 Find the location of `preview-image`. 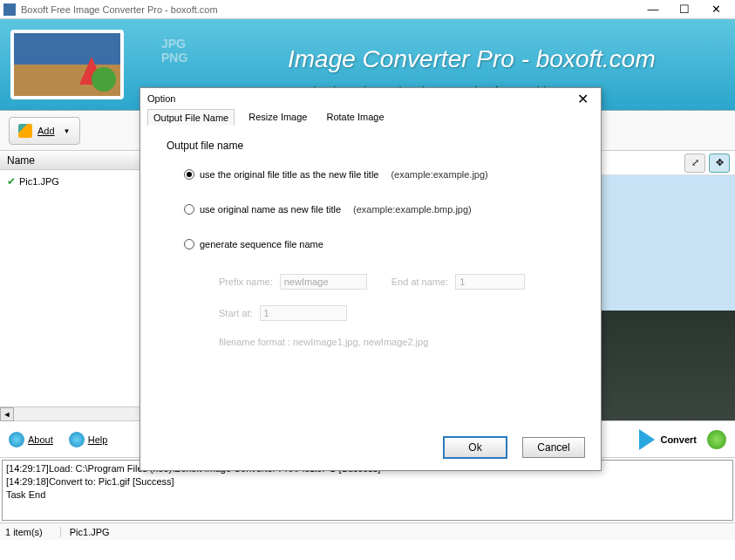

preview-image is located at coordinates (668, 298).